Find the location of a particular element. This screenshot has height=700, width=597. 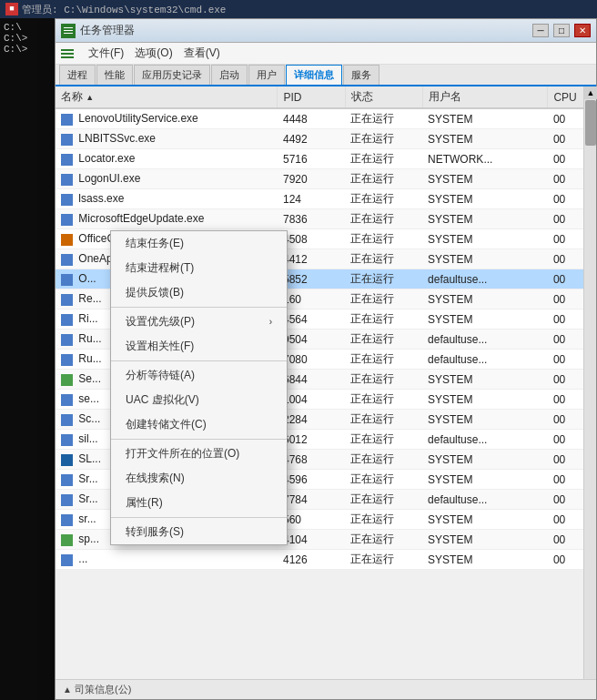

ctx-separator is located at coordinates (198, 360).